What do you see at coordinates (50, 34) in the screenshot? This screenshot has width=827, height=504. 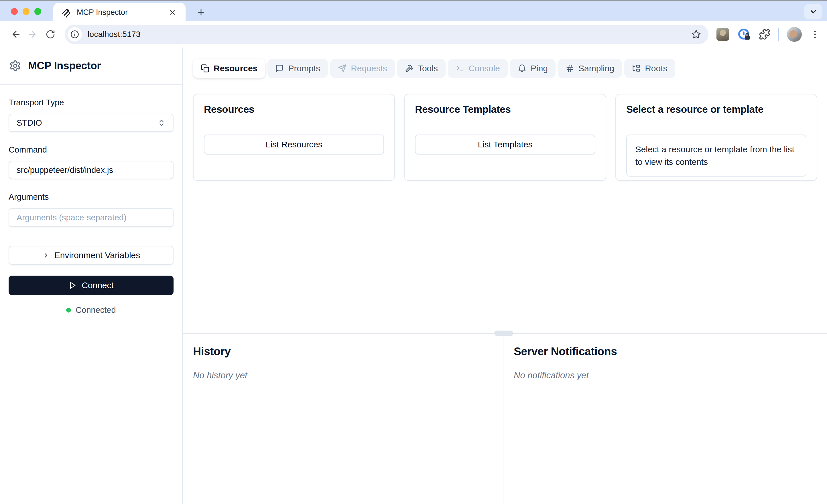 I see `reload-button` at bounding box center [50, 34].